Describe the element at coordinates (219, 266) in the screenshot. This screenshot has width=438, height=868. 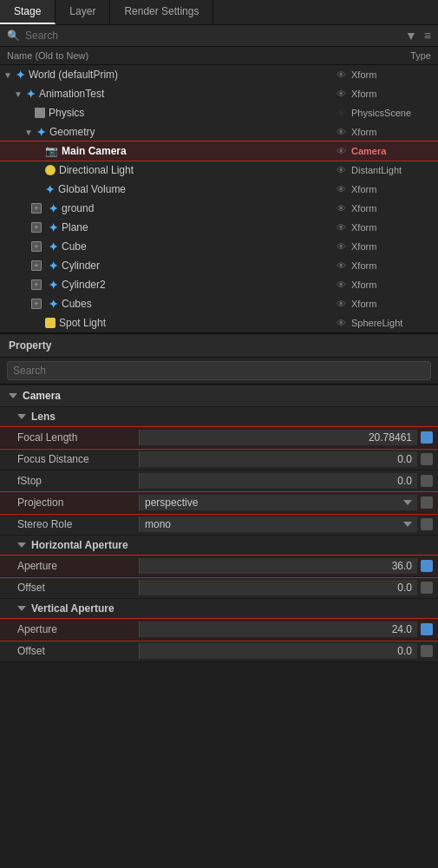
I see `tree-row: + ✦ Cylinder 👁 Xform` at that location.